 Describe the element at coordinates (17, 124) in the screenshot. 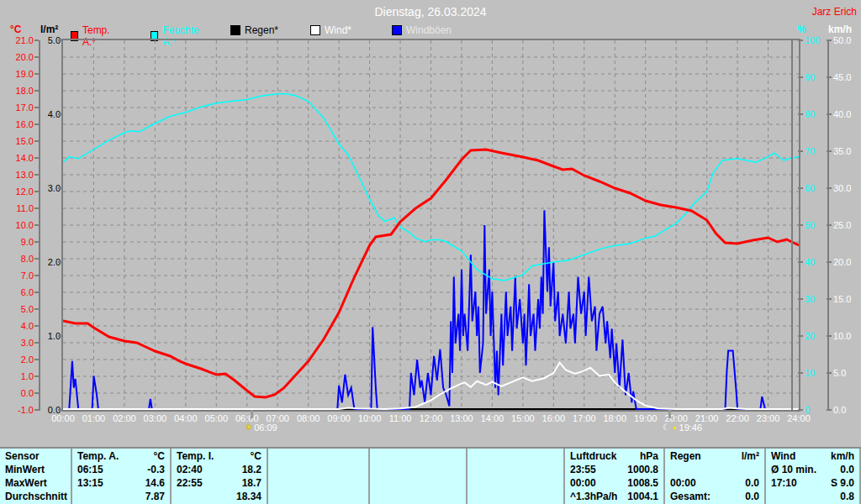

I see `temp-axis-tick-label: 16.0` at that location.